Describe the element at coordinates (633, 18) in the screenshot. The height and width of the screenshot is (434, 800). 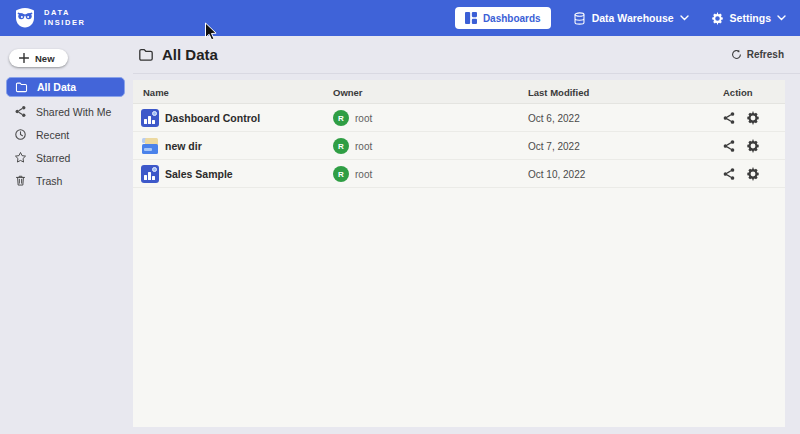
I see `data-warehouse-label: Data Warehouse` at that location.